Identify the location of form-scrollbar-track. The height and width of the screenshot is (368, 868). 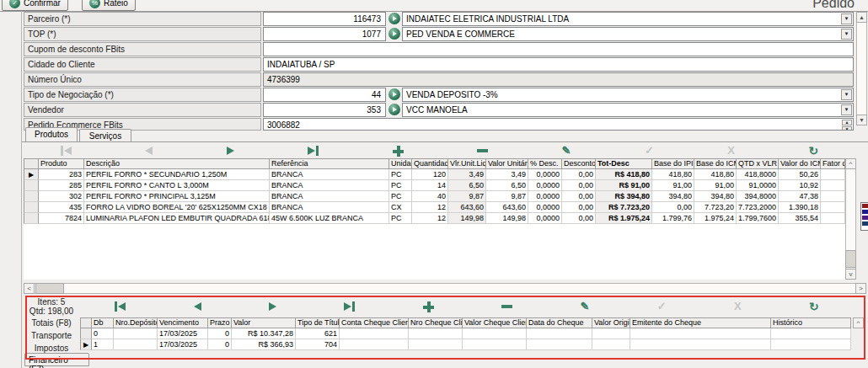
(861, 69).